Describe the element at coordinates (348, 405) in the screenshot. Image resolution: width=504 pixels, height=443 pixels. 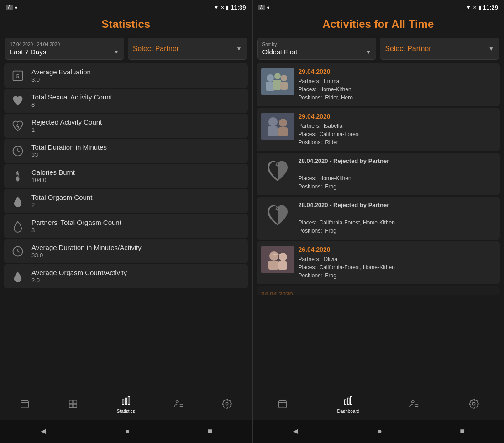
I see `nav-dashboard-right: Dashboard` at that location.